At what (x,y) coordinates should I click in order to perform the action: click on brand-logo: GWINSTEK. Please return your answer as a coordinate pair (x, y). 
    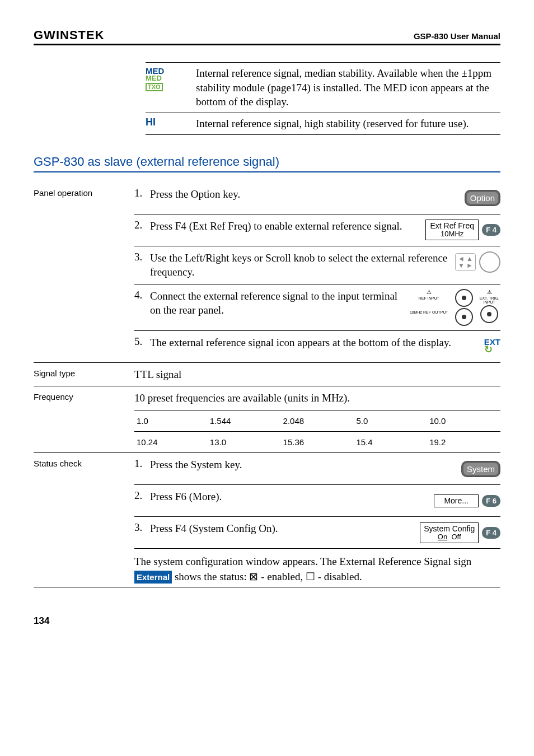
    Looking at the image, I should click on (69, 35).